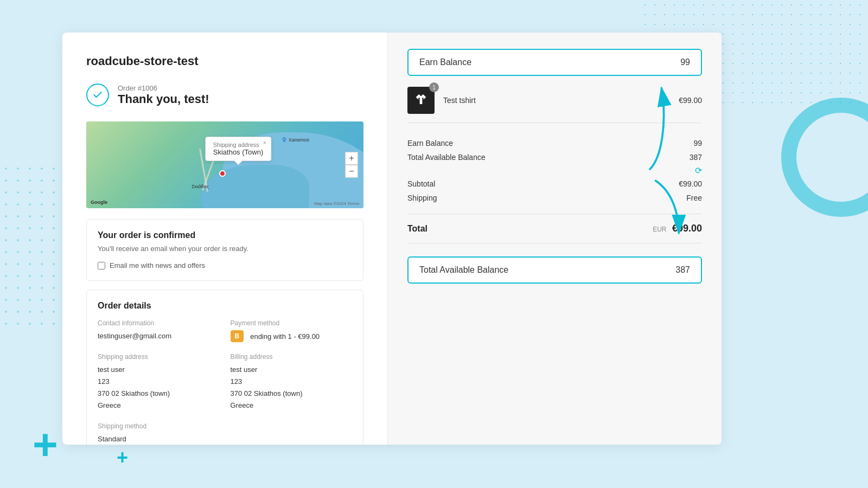 The height and width of the screenshot is (488, 868). I want to click on confirmed-description: You'll receive an email when your order …, so click(225, 248).